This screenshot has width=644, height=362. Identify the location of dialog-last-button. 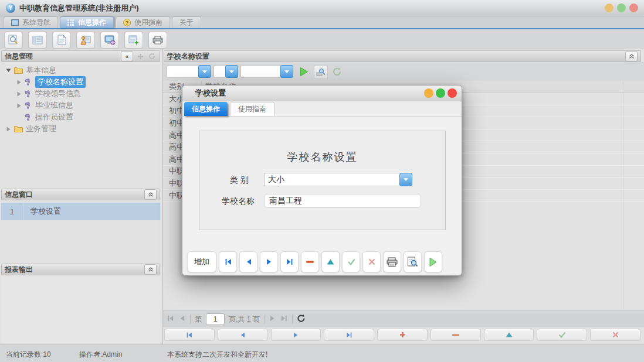
(290, 262).